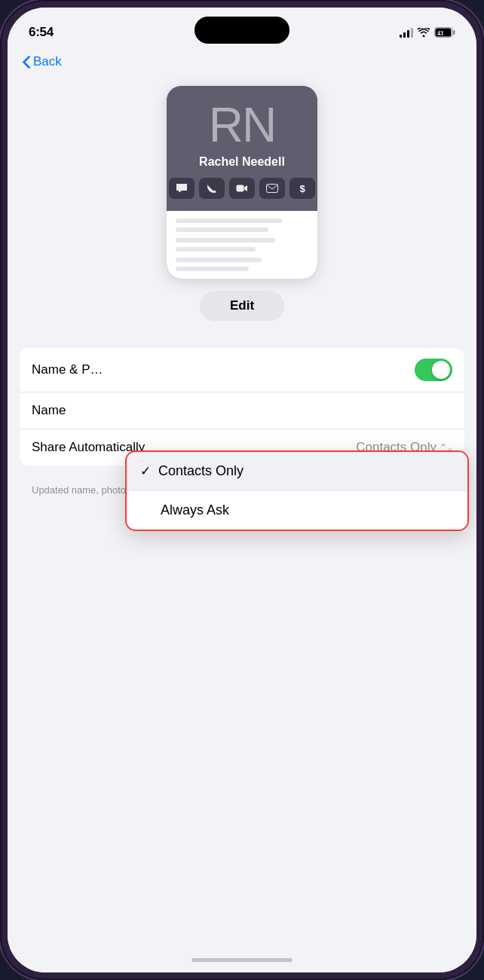  Describe the element at coordinates (242, 447) in the screenshot. I see `share-automatically-row: Share Automatically Contacts Only ⌃⌵ ✓ C…` at that location.